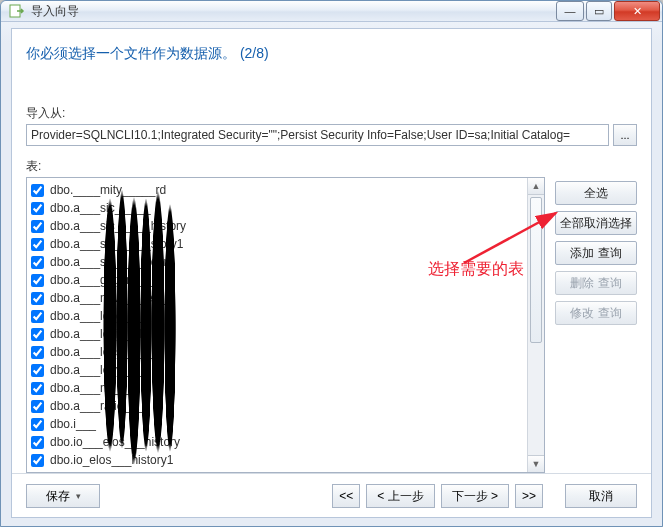  I want to click on save-button: 保存 ▾, so click(63, 496).